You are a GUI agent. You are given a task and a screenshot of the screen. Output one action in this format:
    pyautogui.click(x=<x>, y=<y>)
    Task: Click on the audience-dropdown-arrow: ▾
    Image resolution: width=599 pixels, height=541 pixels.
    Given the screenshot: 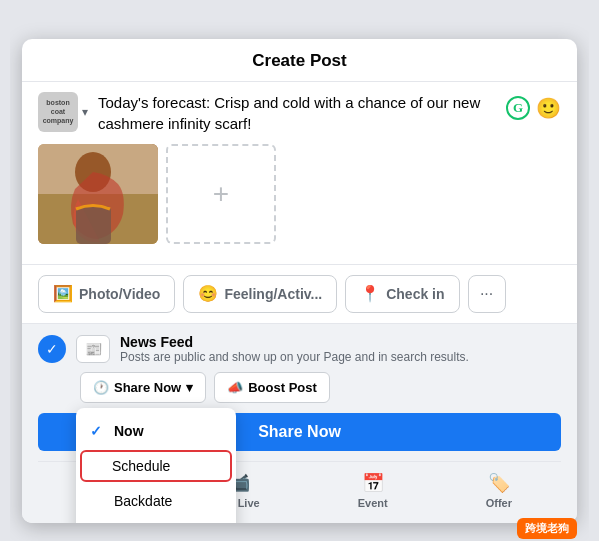 What is the action you would take?
    pyautogui.click(x=85, y=112)
    